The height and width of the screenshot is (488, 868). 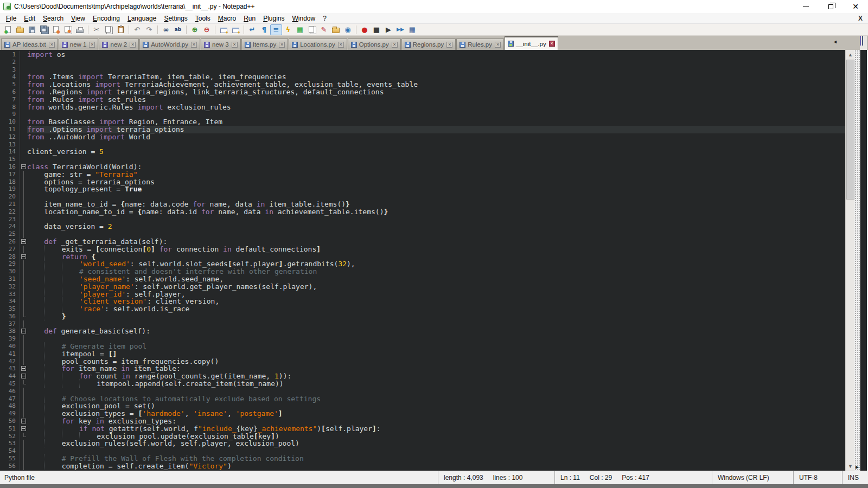 I want to click on menu-macro: Macro, so click(x=227, y=18).